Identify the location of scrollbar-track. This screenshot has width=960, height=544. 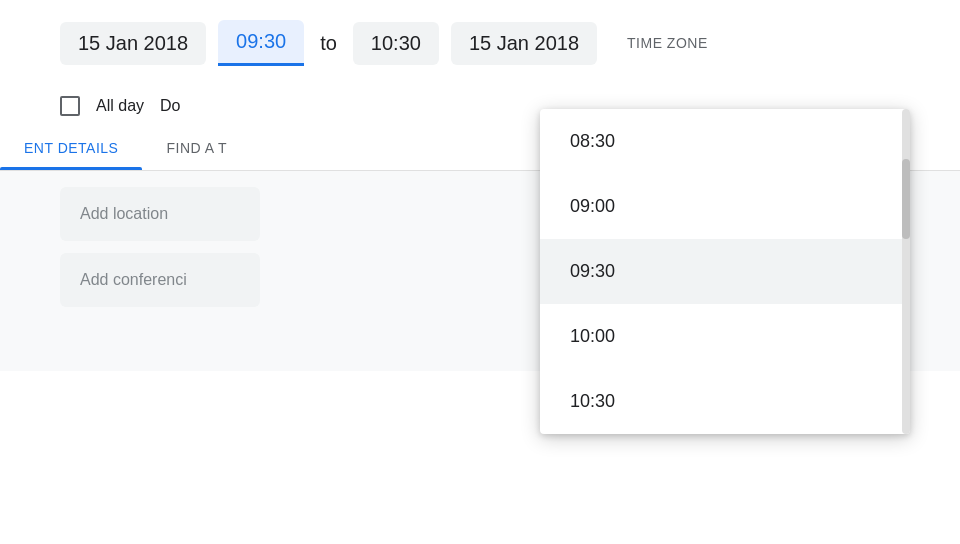
(906, 272).